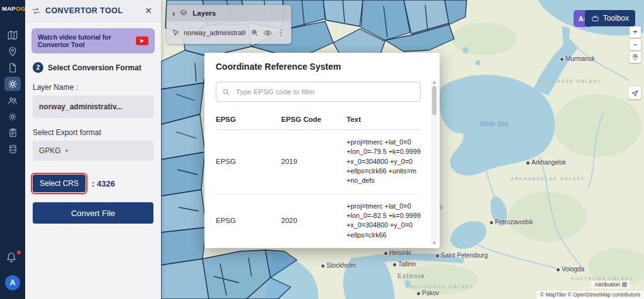 The width and height of the screenshot is (644, 299). Describe the element at coordinates (59, 183) in the screenshot. I see `select-crs-button: Select CRS` at that location.